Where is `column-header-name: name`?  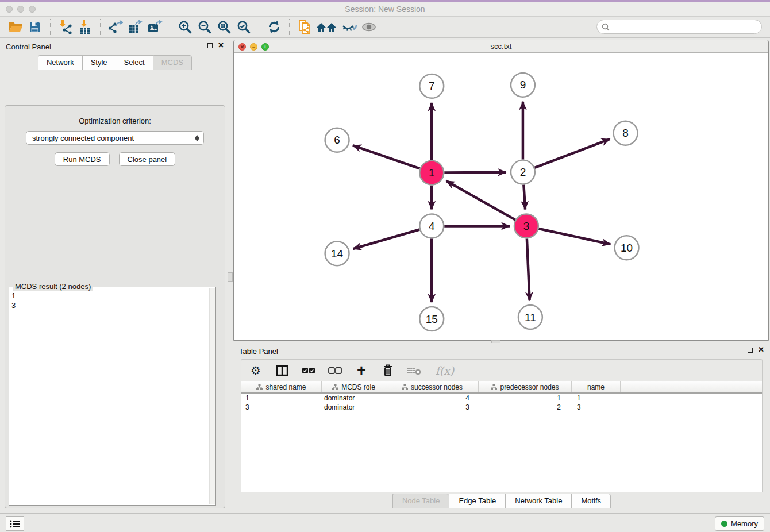 column-header-name: name is located at coordinates (596, 387).